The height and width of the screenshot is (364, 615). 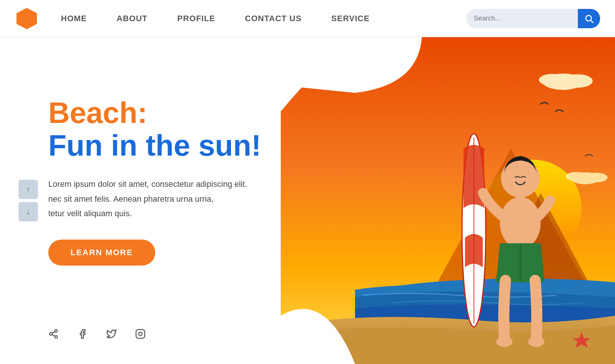 I want to click on social-icons, so click(x=97, y=335).